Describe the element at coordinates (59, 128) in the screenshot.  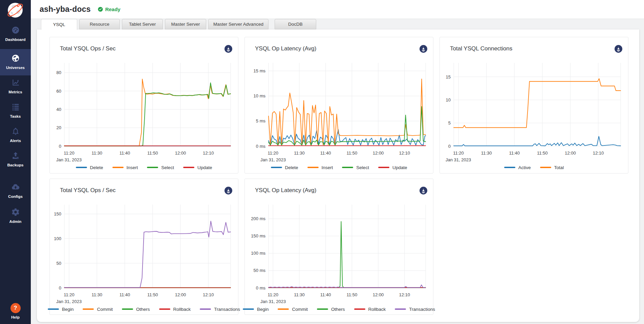
I see `y-axis-tick-label: 20` at that location.